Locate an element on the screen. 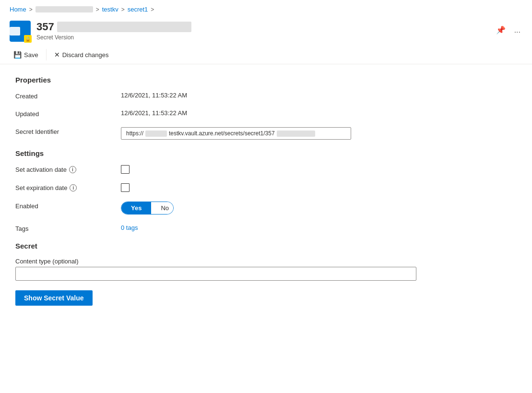 Image resolution: width=532 pixels, height=393 pixels. pin-button: 📌 is located at coordinates (501, 30).